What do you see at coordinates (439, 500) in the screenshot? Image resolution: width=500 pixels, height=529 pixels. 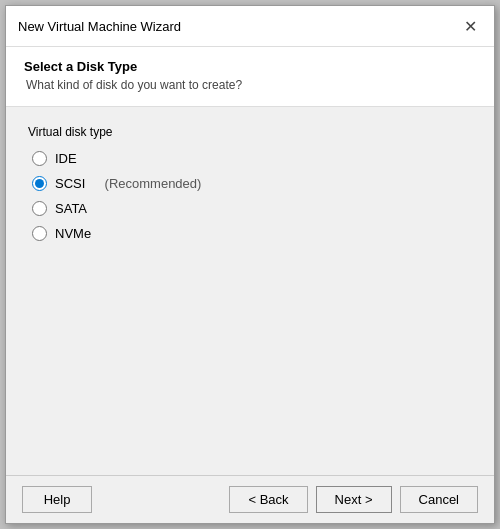 I see `cancel-button: Cancel` at bounding box center [439, 500].